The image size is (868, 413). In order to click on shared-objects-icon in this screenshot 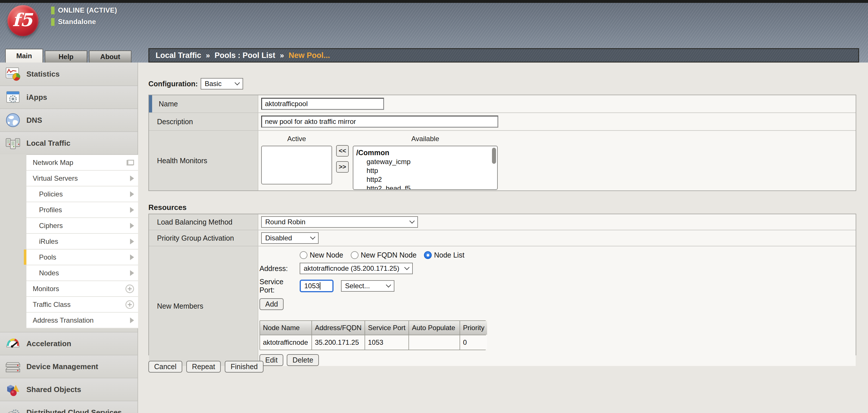, I will do `click(13, 389)`.